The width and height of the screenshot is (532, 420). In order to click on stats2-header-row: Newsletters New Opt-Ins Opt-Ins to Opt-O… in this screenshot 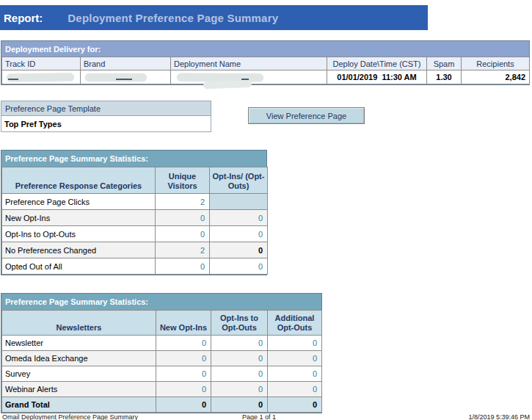, I will do `click(162, 323)`.